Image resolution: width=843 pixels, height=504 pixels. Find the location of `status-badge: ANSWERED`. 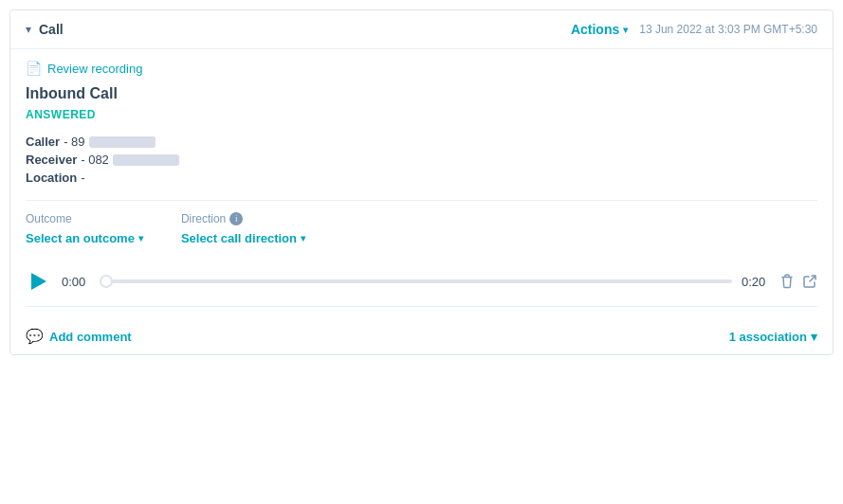

status-badge: ANSWERED is located at coordinates (421, 115).